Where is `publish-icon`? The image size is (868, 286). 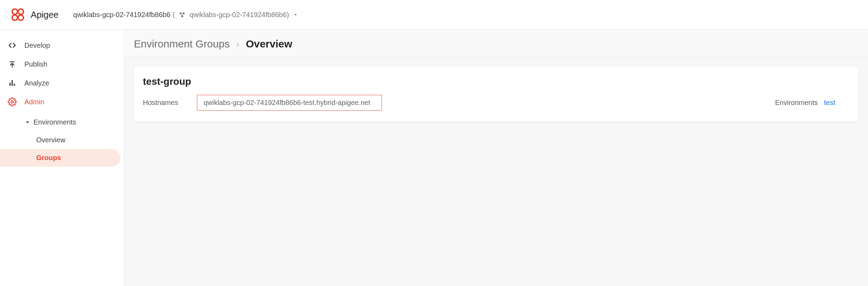
publish-icon is located at coordinates (12, 64).